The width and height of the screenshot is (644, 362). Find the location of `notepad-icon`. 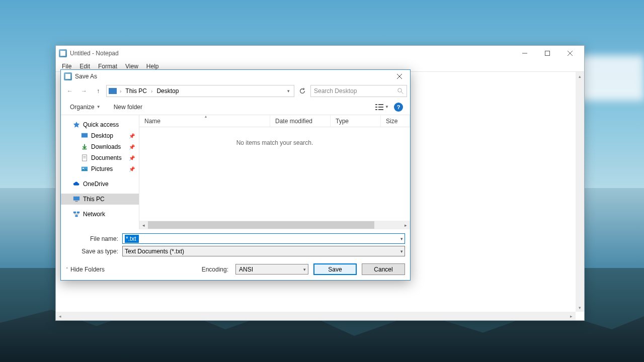

notepad-icon is located at coordinates (63, 53).